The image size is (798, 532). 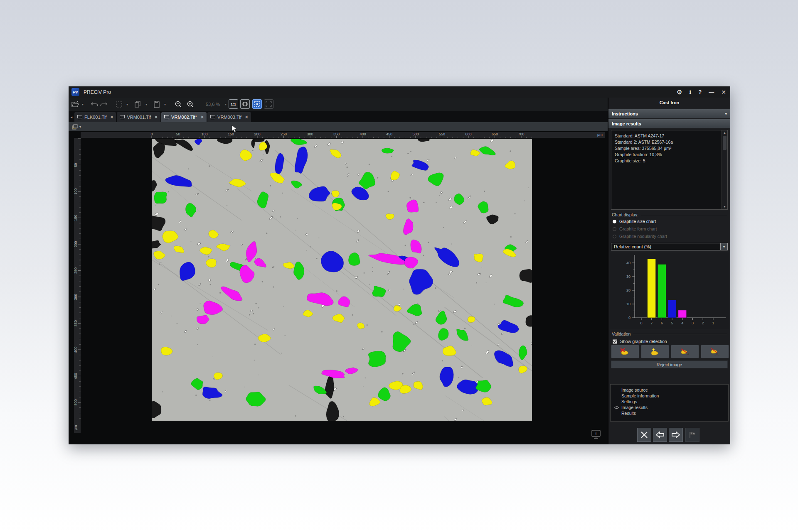 I want to click on workflow-steps-box: Image sourceSample informationSettingsIm…, so click(x=669, y=403).